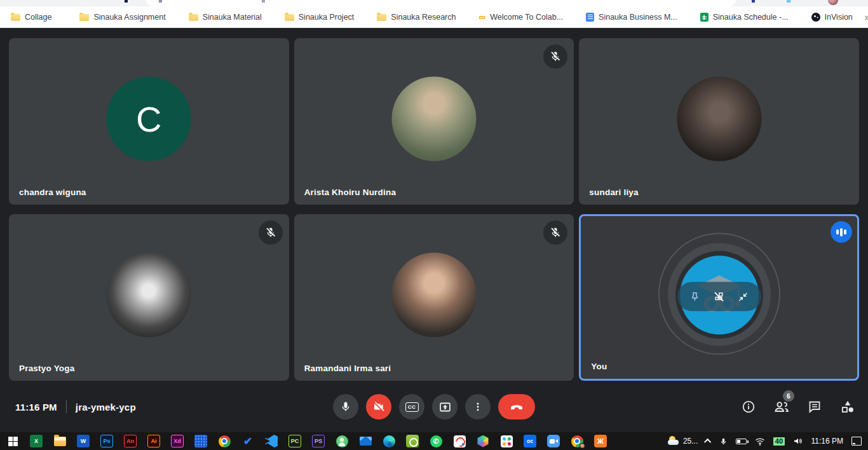 Image resolution: width=868 pixels, height=450 pixels. What do you see at coordinates (632, 17) in the screenshot?
I see `bookmark-sinauka-business: Sinauka Business M...` at bounding box center [632, 17].